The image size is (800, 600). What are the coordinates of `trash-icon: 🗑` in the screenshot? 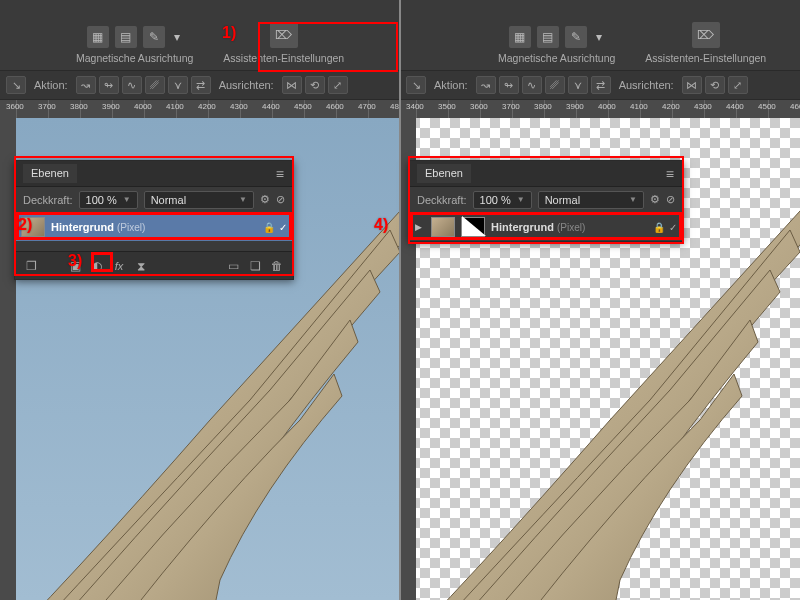 It's located at (277, 266).